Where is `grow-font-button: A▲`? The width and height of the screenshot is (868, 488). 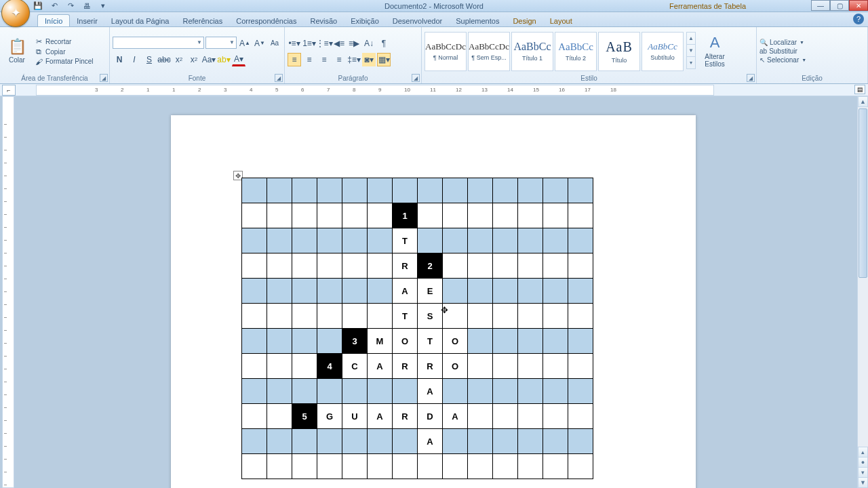 grow-font-button: A▲ is located at coordinates (245, 43).